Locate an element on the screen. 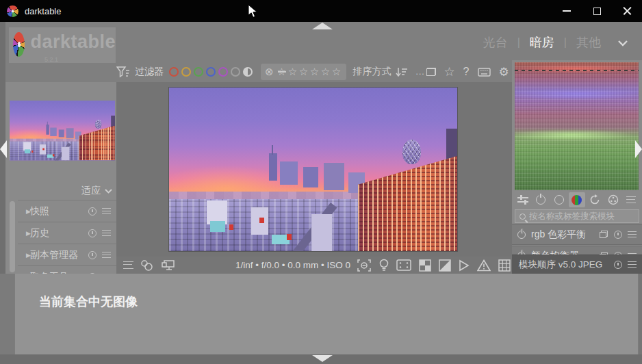 The width and height of the screenshot is (642, 364). empty-collection-message: 当前集合中无图像 is located at coordinates (88, 302).